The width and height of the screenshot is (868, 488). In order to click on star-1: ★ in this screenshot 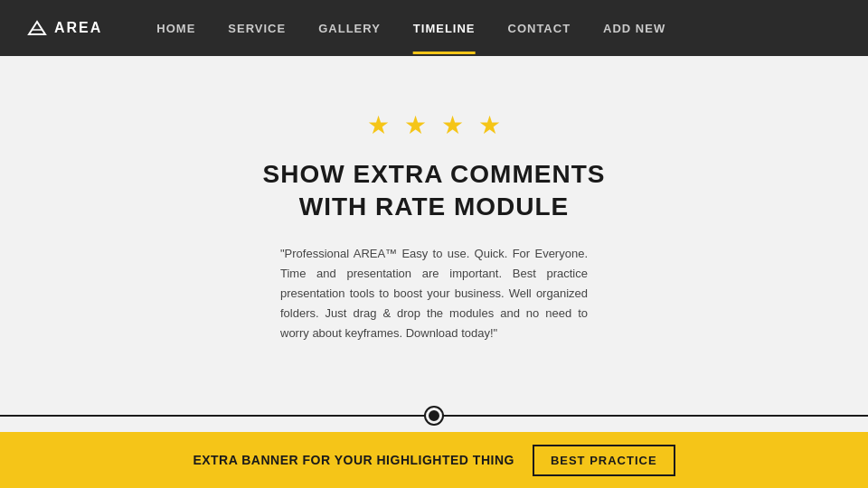, I will do `click(378, 125)`.